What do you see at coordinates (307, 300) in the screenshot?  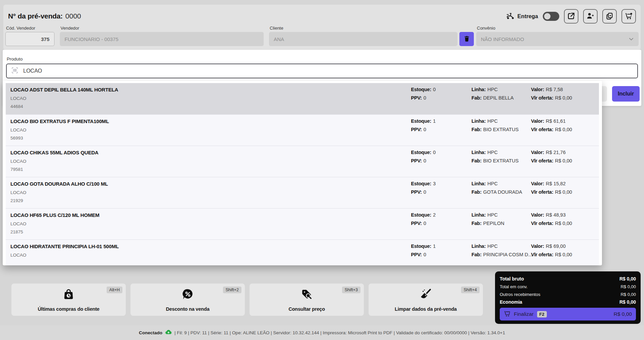 I see `consultar-preco-button: Shift+3 Consultar preço` at bounding box center [307, 300].